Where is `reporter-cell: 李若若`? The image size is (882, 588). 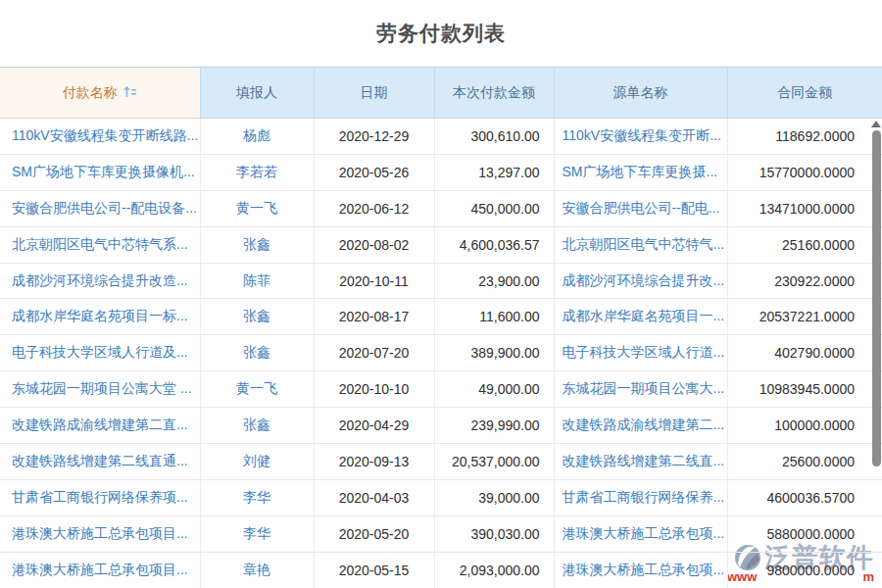 reporter-cell: 李若若 is located at coordinates (257, 172).